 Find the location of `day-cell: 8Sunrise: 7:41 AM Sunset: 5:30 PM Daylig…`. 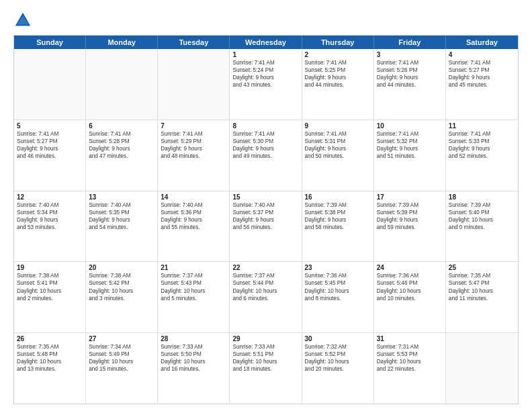

day-cell: 8Sunrise: 7:41 AM Sunset: 5:30 PM Daylig… is located at coordinates (266, 156).